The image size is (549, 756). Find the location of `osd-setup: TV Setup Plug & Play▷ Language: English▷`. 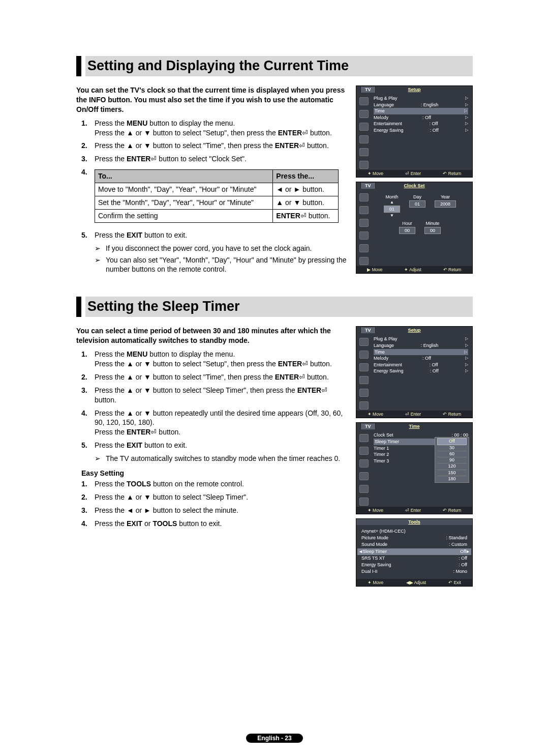

osd-setup: TV Setup Plug & Play▷ Language: English▷ is located at coordinates (414, 131).